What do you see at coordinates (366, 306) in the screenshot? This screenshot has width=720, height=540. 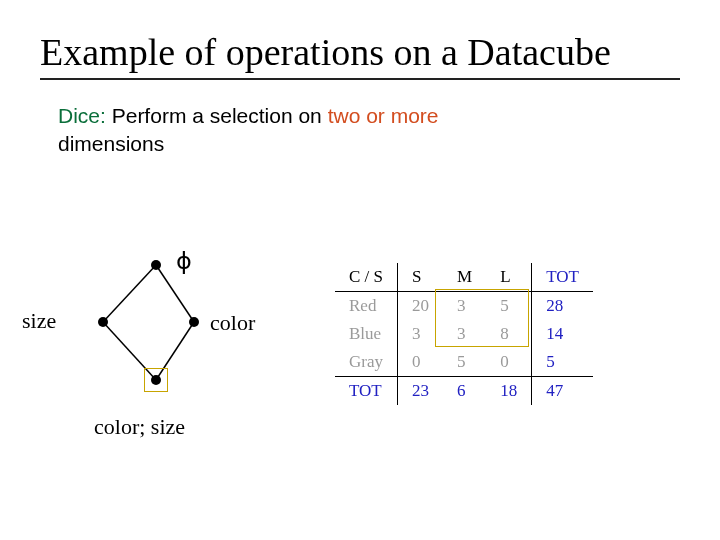 I see `row-label: Red` at bounding box center [366, 306].